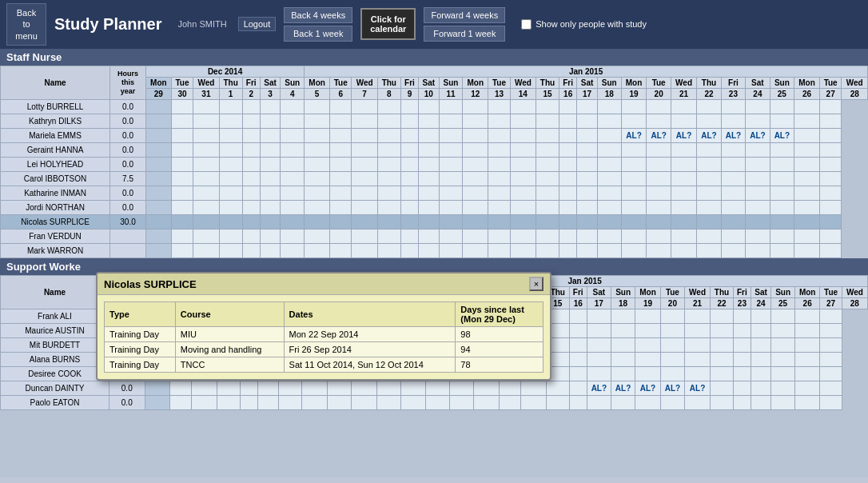 The height and width of the screenshot is (483, 868). Describe the element at coordinates (257, 24) in the screenshot. I see `logout-button: Logout` at that location.